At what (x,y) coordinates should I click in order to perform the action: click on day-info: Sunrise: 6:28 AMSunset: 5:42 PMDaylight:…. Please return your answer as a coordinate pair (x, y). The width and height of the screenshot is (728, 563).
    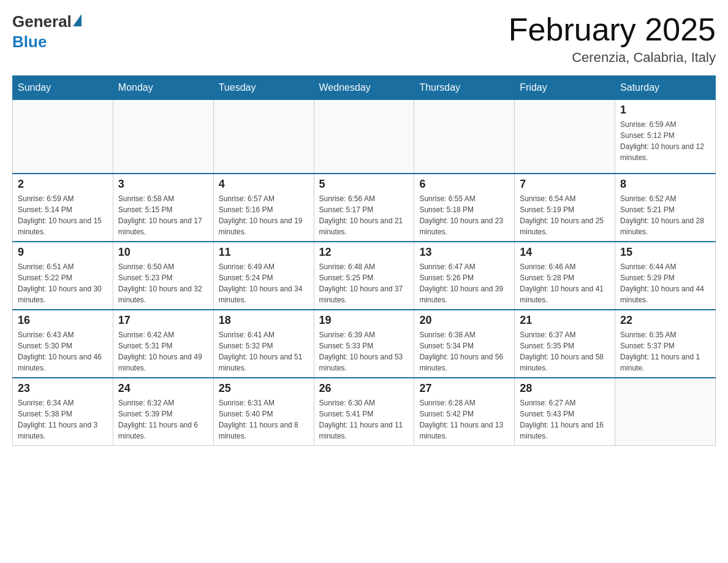
    Looking at the image, I should click on (464, 419).